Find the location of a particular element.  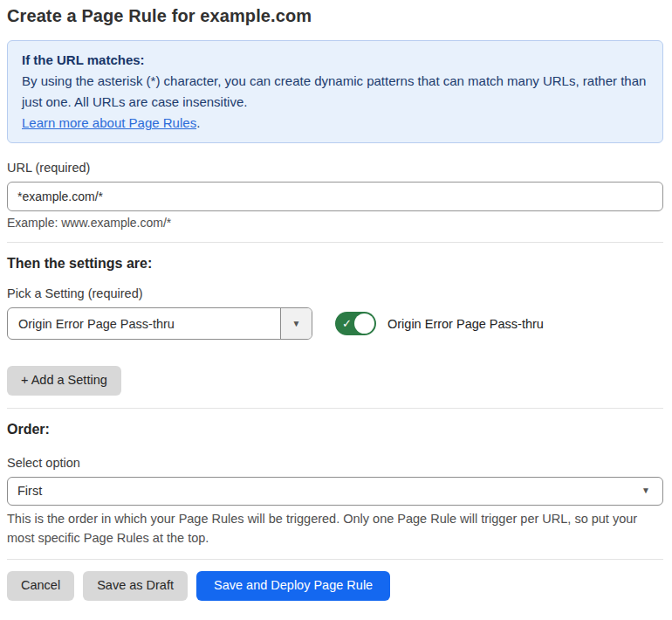

url-input is located at coordinates (335, 196).